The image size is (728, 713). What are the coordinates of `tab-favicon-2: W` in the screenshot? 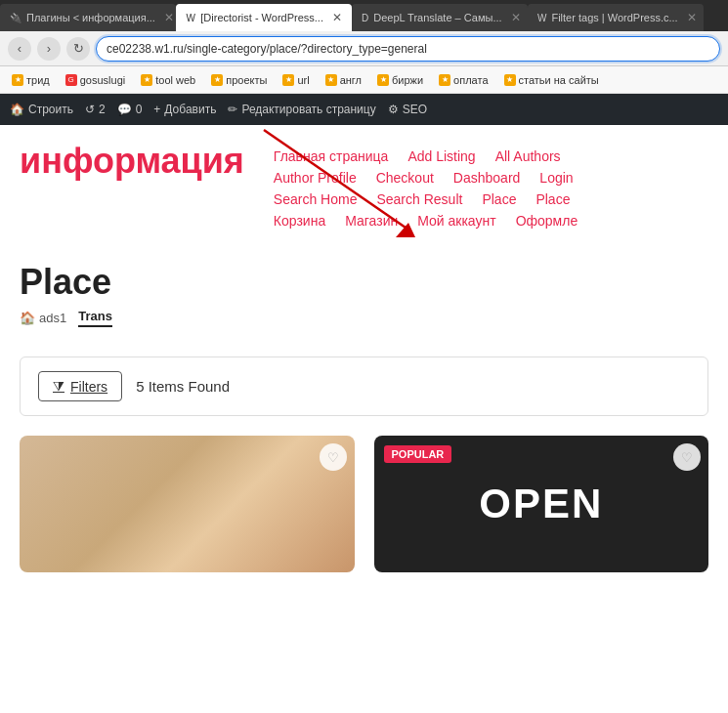 It's located at (191, 18).